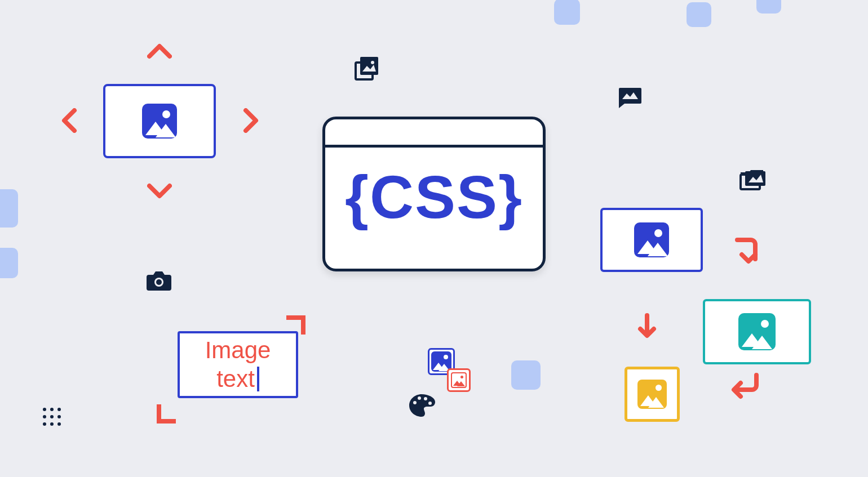 The width and height of the screenshot is (868, 477). Describe the element at coordinates (367, 68) in the screenshot. I see `photo-stack-icon` at that location.